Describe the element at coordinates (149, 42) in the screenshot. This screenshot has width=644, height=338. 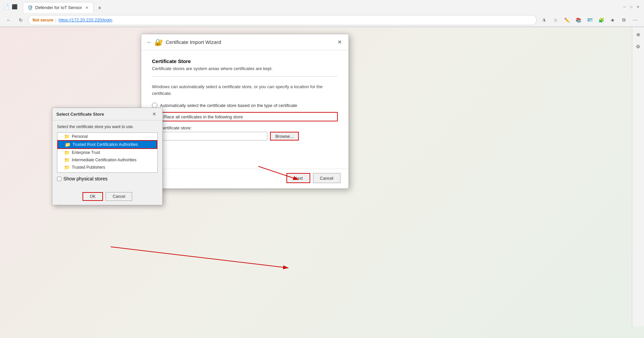
I see `wizard-back-button: ←` at that location.